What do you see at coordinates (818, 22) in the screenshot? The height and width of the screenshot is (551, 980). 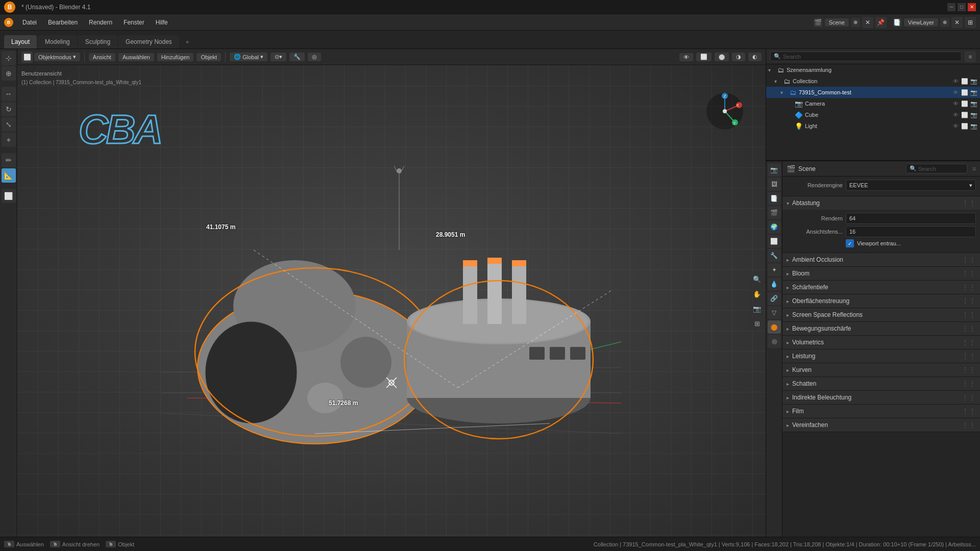 I see `scene-icon: 🎬` at bounding box center [818, 22].